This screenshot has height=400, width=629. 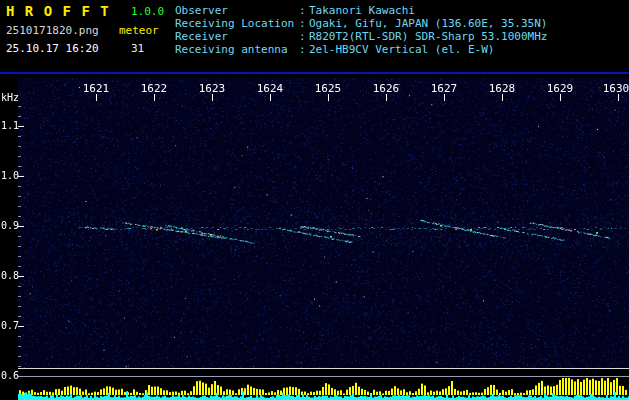 What do you see at coordinates (428, 36) in the screenshot?
I see `info-value: R820T2(RTL-SDR) SDR-Sharp 53.1000MHz` at bounding box center [428, 36].